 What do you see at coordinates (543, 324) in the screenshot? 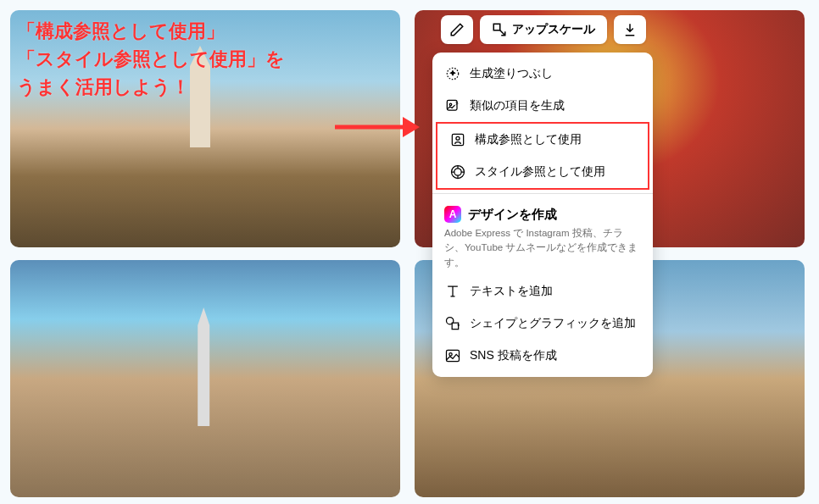
I see `menu-item-add-shapes: シェイプとグラフィックを追加` at bounding box center [543, 324].